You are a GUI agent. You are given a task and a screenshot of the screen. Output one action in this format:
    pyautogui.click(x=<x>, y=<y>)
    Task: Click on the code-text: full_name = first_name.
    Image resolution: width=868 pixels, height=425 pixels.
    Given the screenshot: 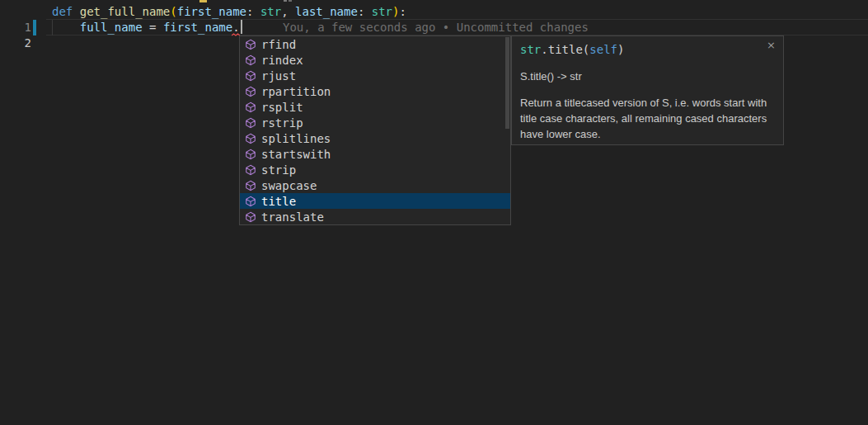 What is the action you would take?
    pyautogui.click(x=147, y=28)
    